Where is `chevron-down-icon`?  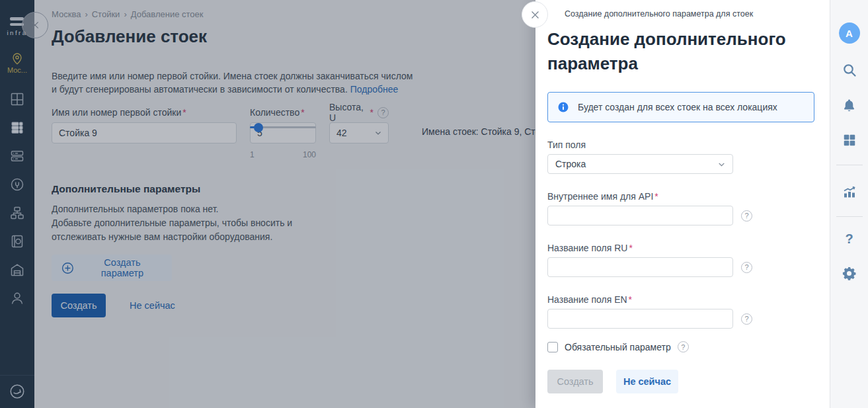
chevron-down-icon is located at coordinates (722, 164).